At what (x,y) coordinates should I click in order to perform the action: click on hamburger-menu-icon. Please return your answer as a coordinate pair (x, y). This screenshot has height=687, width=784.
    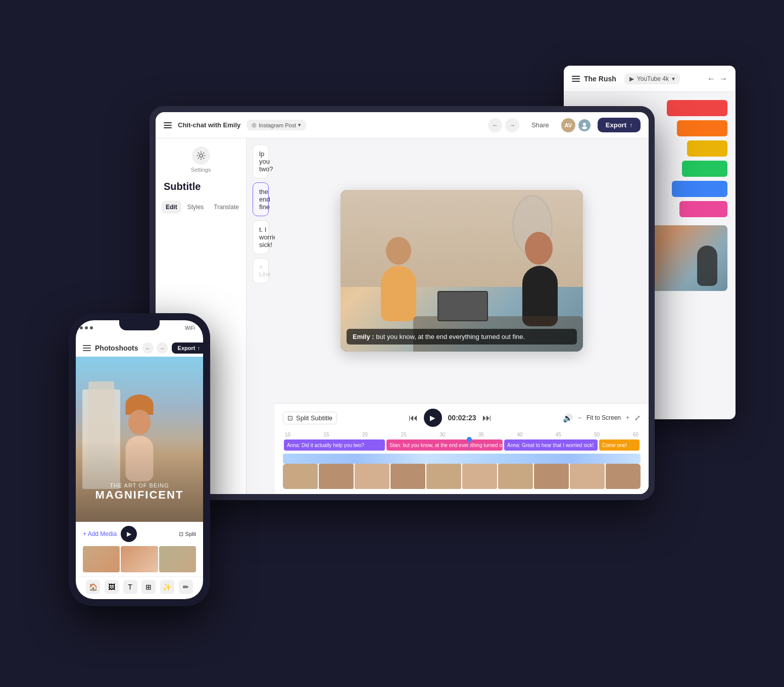
    Looking at the image, I should click on (576, 79).